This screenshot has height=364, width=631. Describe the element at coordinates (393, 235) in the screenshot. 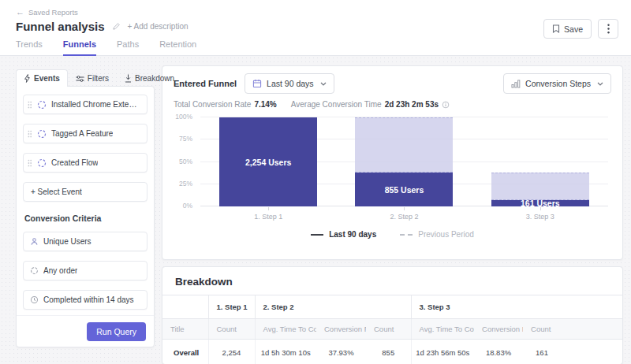

I see `chart-legend: Last 90 days Previous Period` at that location.